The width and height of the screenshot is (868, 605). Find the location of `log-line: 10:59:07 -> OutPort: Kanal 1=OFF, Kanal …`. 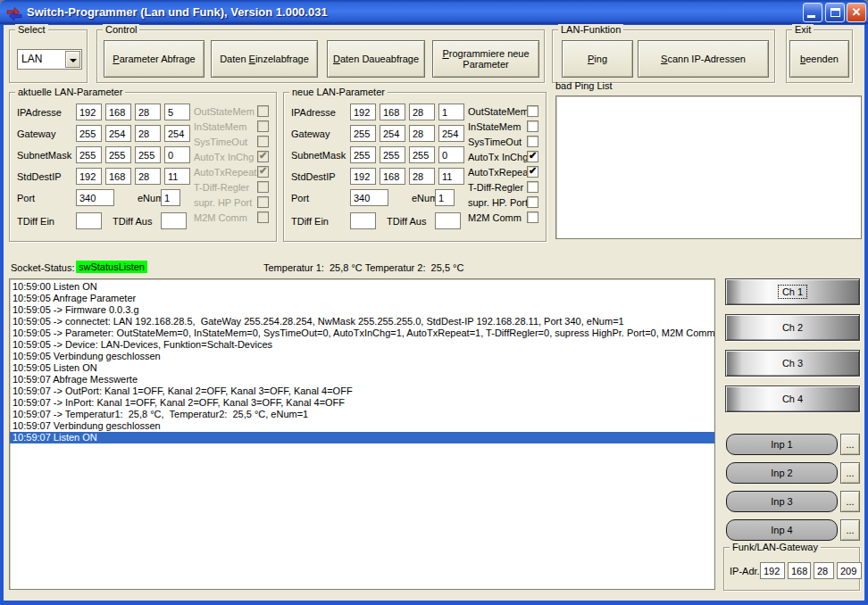

log-line: 10:59:07 -> OutPort: Kanal 1=OFF, Kanal … is located at coordinates (363, 391).